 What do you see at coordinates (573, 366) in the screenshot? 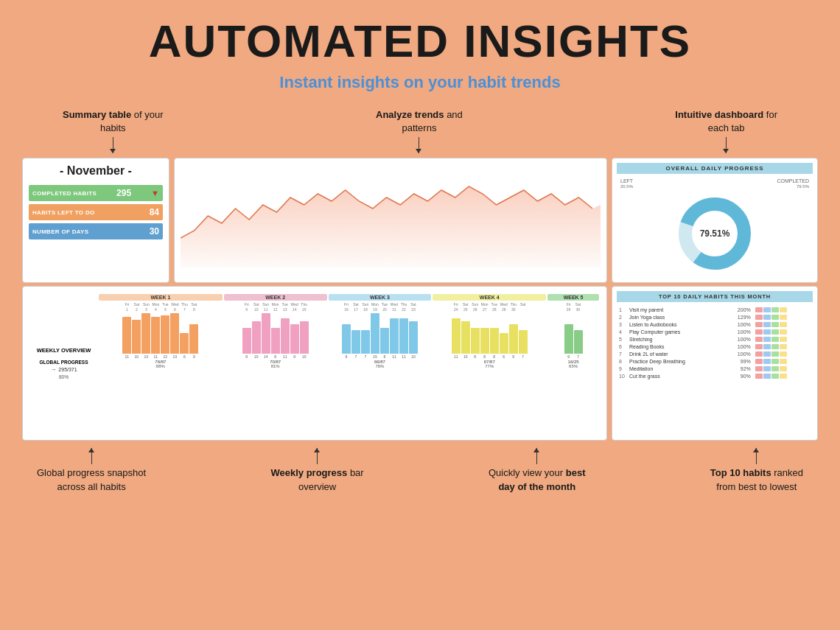
I see `week5-pct: 65%` at bounding box center [573, 366].